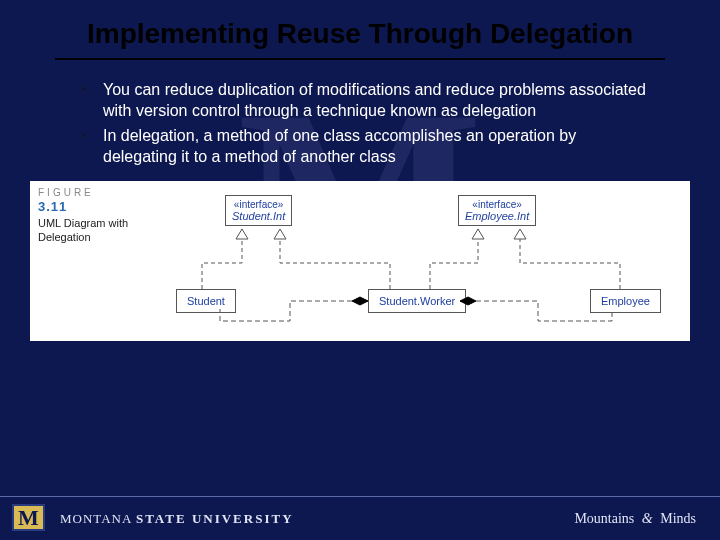 The height and width of the screenshot is (540, 720). Describe the element at coordinates (635, 519) in the screenshot. I see `tagline: Mountains & Minds` at that location.